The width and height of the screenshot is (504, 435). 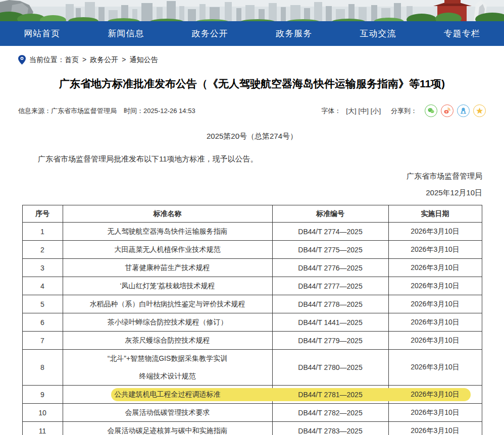 I want to click on cell-value: DB44/T 2776—2025, so click(x=330, y=268).